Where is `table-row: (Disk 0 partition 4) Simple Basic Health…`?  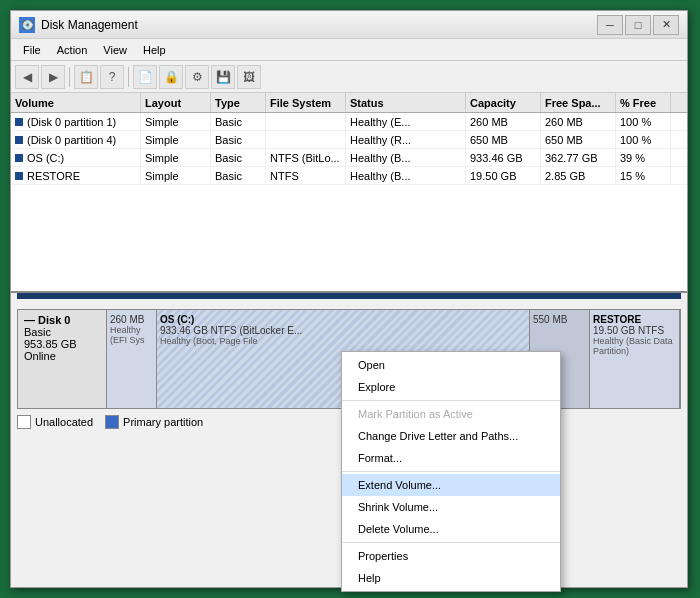
table-row: (Disk 0 partition 4) Simple Basic Health… is located at coordinates (349, 140).